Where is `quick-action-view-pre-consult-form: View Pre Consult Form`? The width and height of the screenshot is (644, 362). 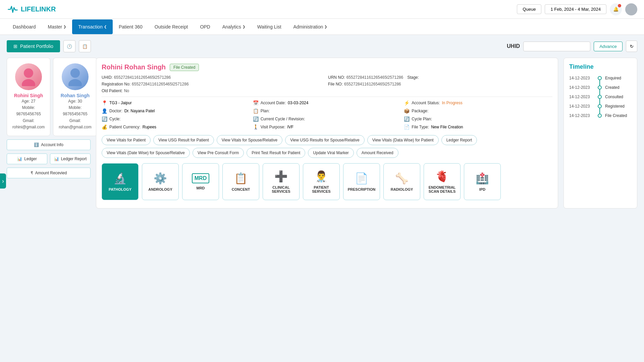 quick-action-view-pre-consult-form: View Pre Consult Form is located at coordinates (218, 153).